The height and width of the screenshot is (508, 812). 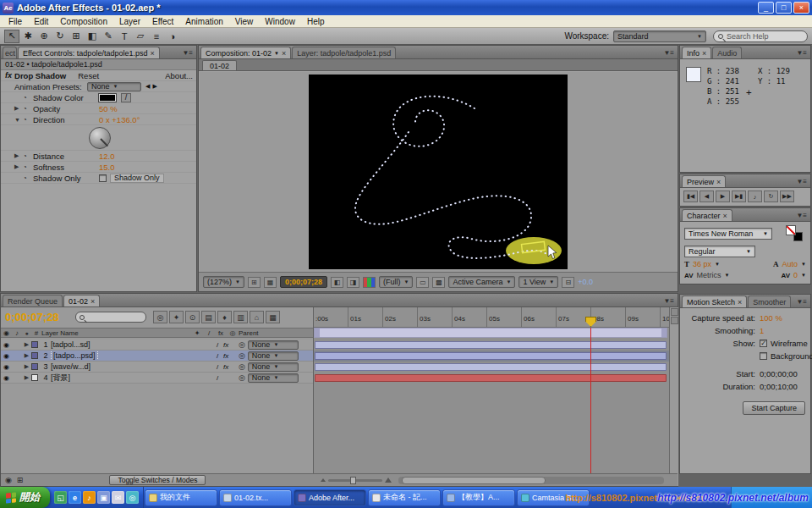 What do you see at coordinates (255, 498) in the screenshot?
I see `taskbar-item-text-file: 01-02.tx...` at bounding box center [255, 498].